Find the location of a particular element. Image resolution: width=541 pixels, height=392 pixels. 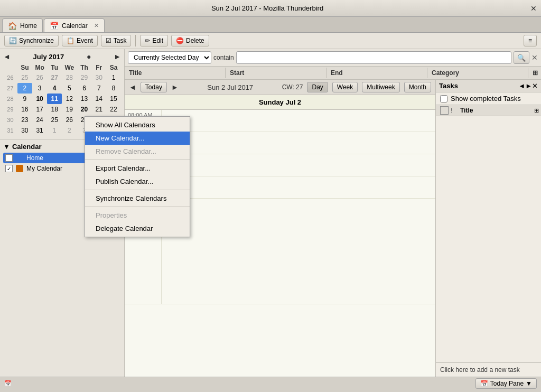

mini-calendar-next-circle: ● is located at coordinates (89, 57).